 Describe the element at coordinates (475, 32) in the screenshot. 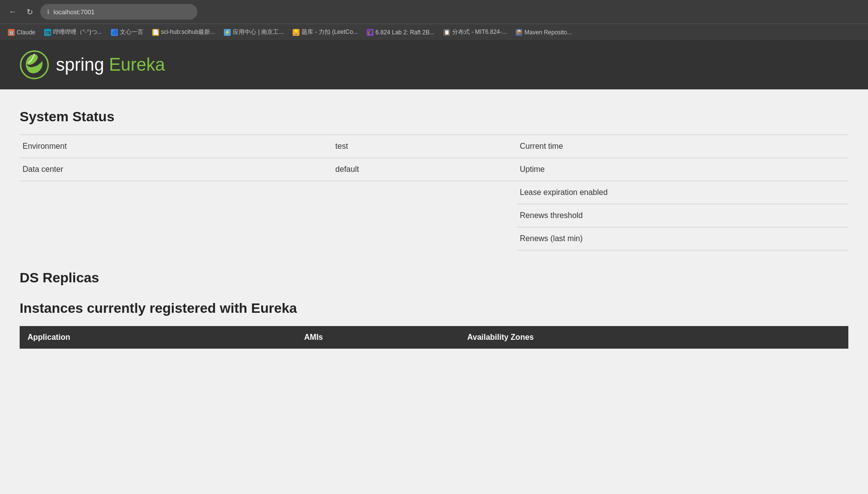

I see `bookmark-mit: 📋 分布式 - MIT6.824-...` at that location.